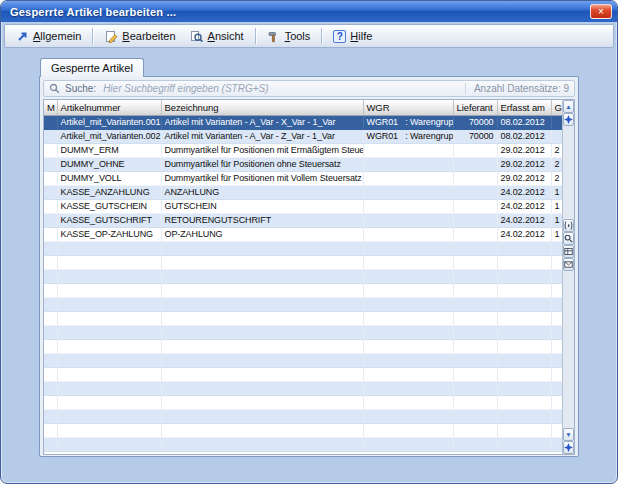  What do you see at coordinates (309, 12) in the screenshot?
I see `titlebar: Gesperrte Artikel bearbeiten ... ×` at bounding box center [309, 12].